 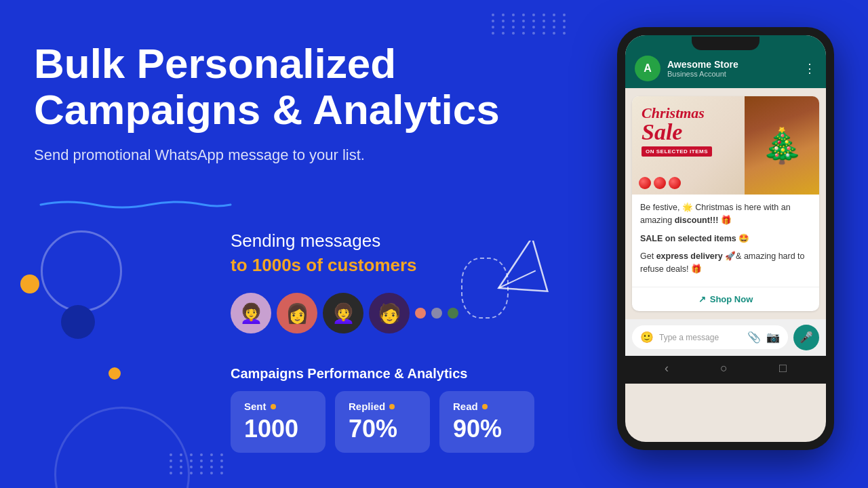 I want to click on squiggle-decoration, so click(x=136, y=205).